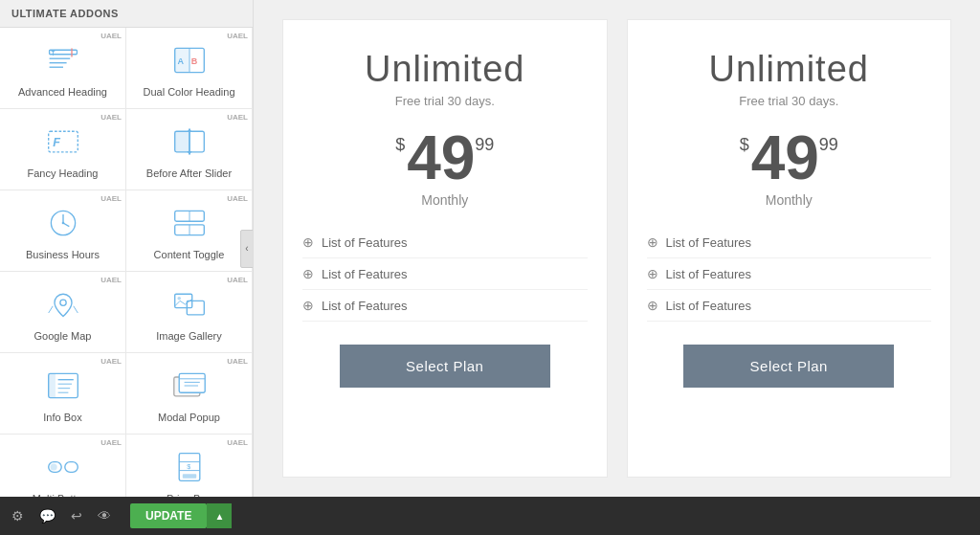 The width and height of the screenshot is (980, 535). Describe the element at coordinates (789, 69) in the screenshot. I see `plan-name-2: Unlimited` at that location.